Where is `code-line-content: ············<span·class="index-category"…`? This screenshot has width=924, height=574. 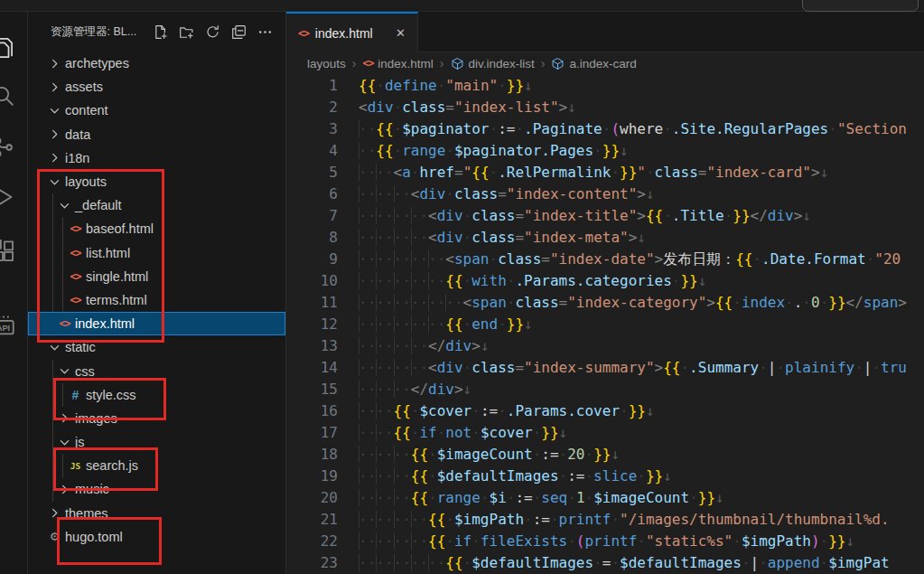 code-line-content: ············<span·class="index-category"… is located at coordinates (632, 303).